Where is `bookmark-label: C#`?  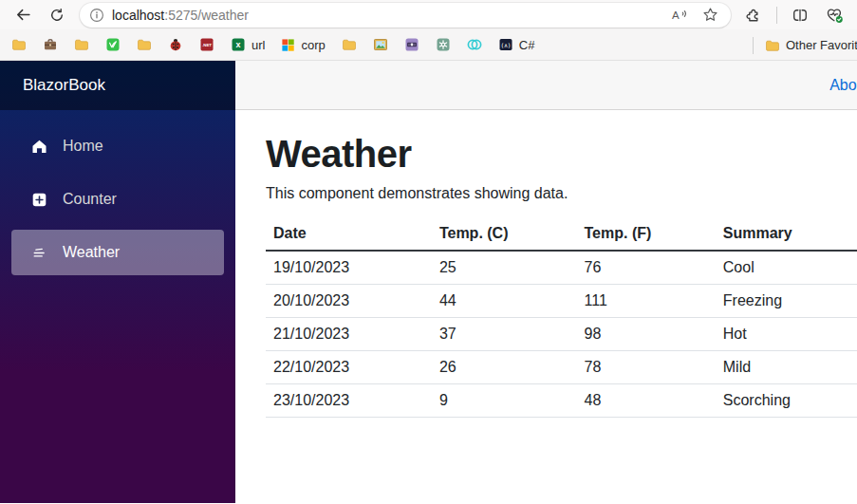
bookmark-label: C# is located at coordinates (528, 46).